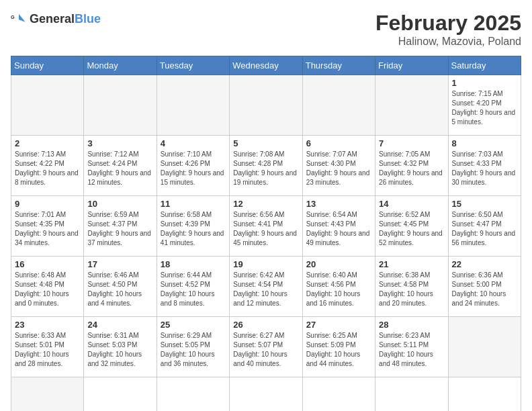  What do you see at coordinates (339, 229) in the screenshot?
I see `day-info: Sunrise: 6:54 AM Sunset: 4:43 PM Dayligh…` at bounding box center [339, 229].